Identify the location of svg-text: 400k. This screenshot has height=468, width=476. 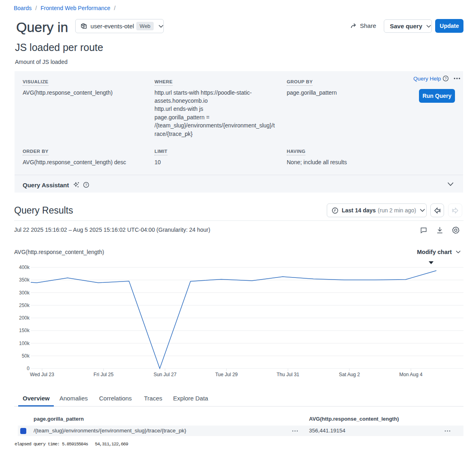
(24, 267).